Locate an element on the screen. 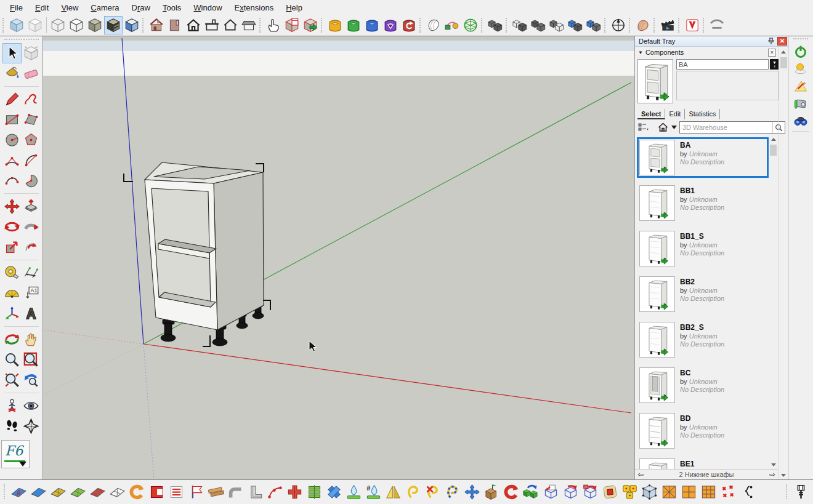  tiles-x-icon is located at coordinates (334, 492).